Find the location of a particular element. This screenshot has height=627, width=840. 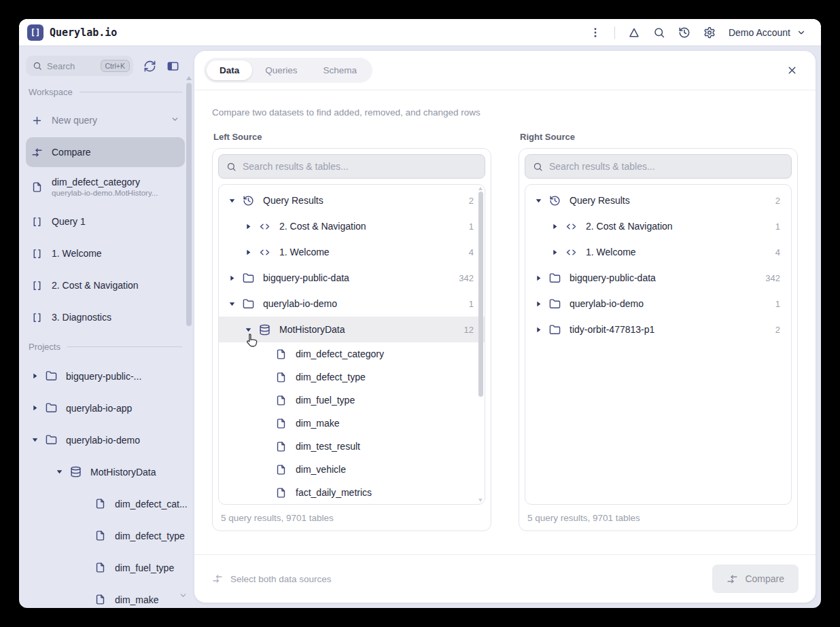

project-tree-label: MotHistoryData is located at coordinates (123, 472).